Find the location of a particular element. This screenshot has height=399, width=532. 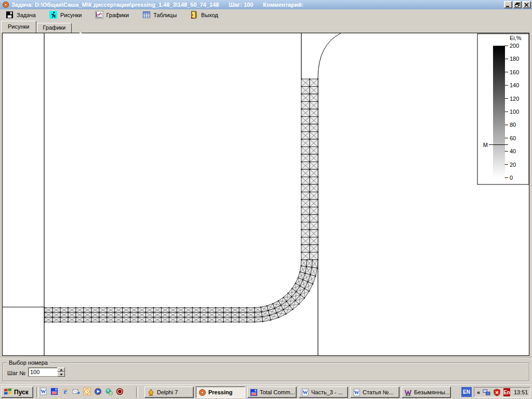

delphi-icon is located at coordinates (151, 393).